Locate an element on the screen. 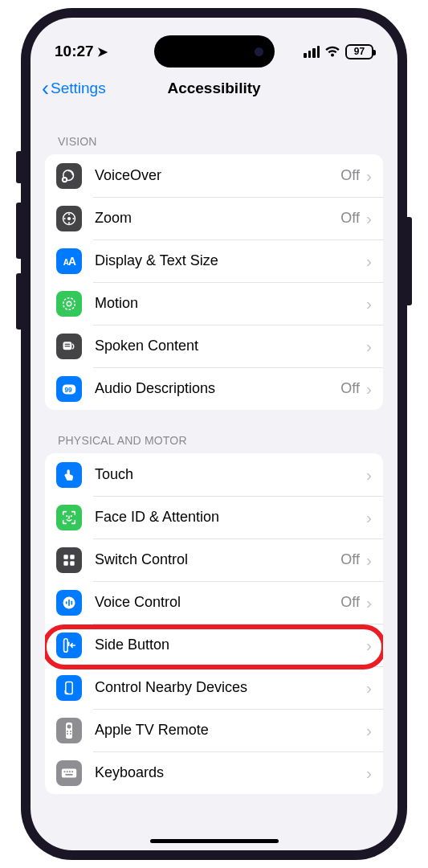 The image size is (428, 868). voiceover-icon is located at coordinates (69, 176).